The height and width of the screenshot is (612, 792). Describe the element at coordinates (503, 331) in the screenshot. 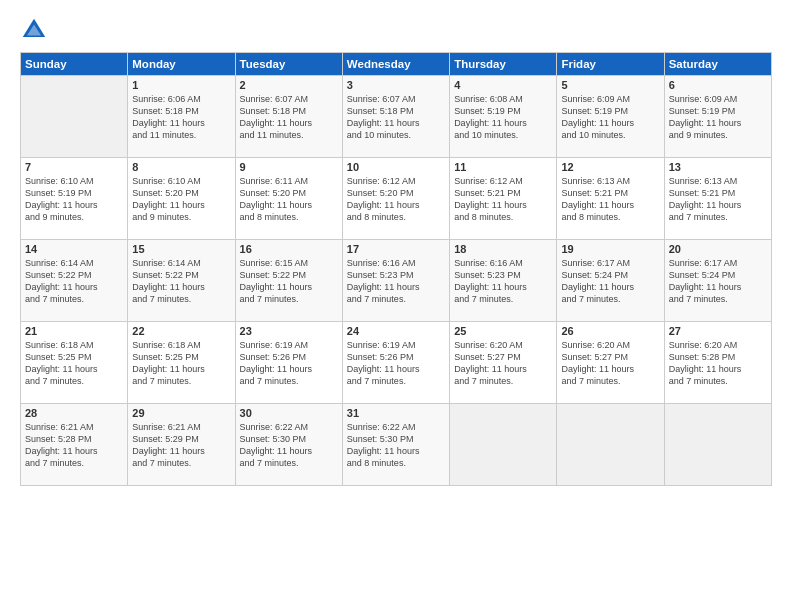

I see `day-number: 25` at that location.